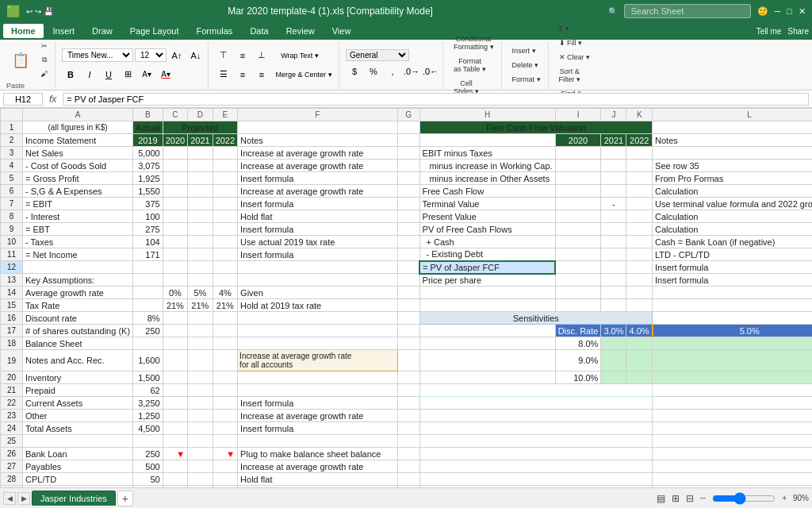  What do you see at coordinates (487, 179) in the screenshot?
I see `cell-h5: minus increase in Other Assets` at bounding box center [487, 179].